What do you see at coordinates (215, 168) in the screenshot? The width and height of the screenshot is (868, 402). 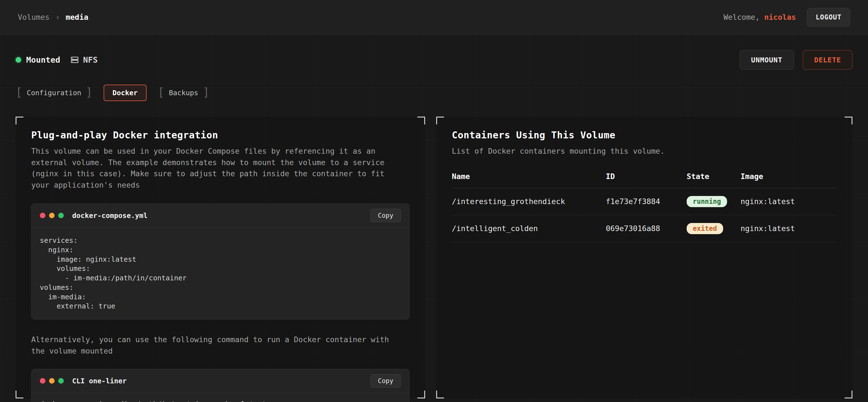 I see `docker-panel-description: This volume can be used in your Docker C…` at bounding box center [215, 168].